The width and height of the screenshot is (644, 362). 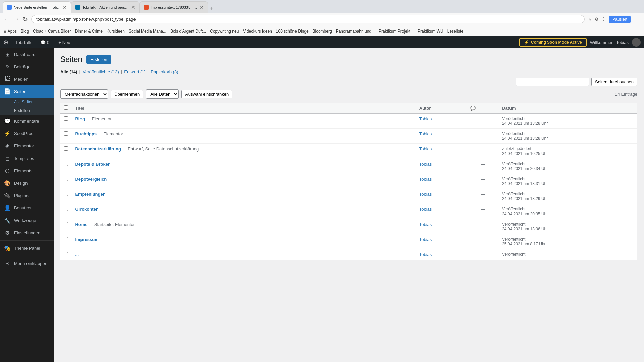 I want to click on filter-draft: Entwurf (1), so click(x=135, y=72).